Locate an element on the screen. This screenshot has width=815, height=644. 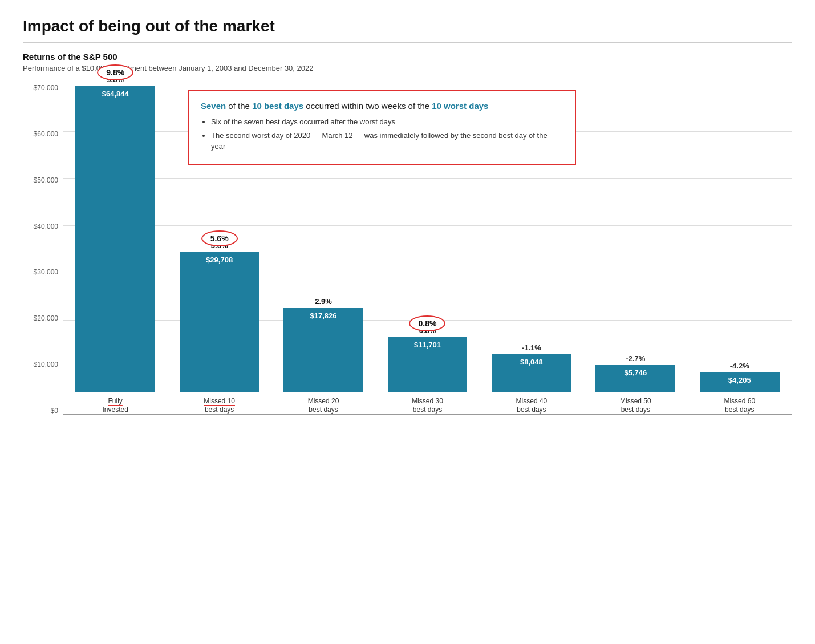
chart-subtitle-bold: Returns of the S&P 500 is located at coordinates (407, 57).